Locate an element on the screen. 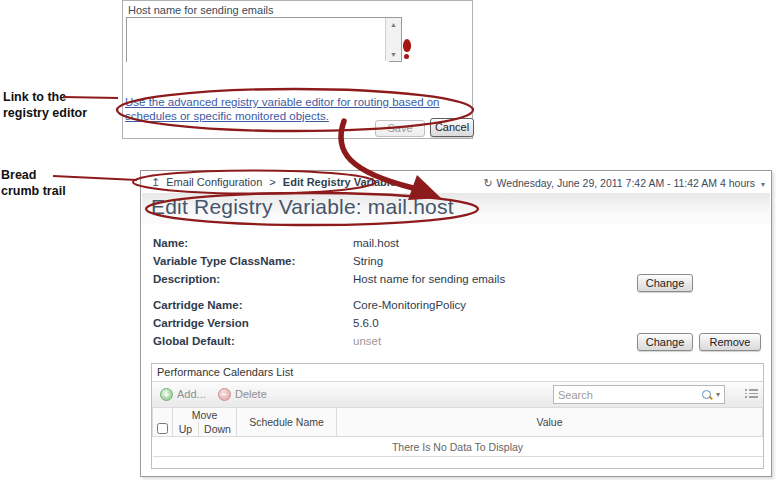 This screenshot has height=480, width=776. link-line-1: Use the advanced registry variable edito… is located at coordinates (282, 102).